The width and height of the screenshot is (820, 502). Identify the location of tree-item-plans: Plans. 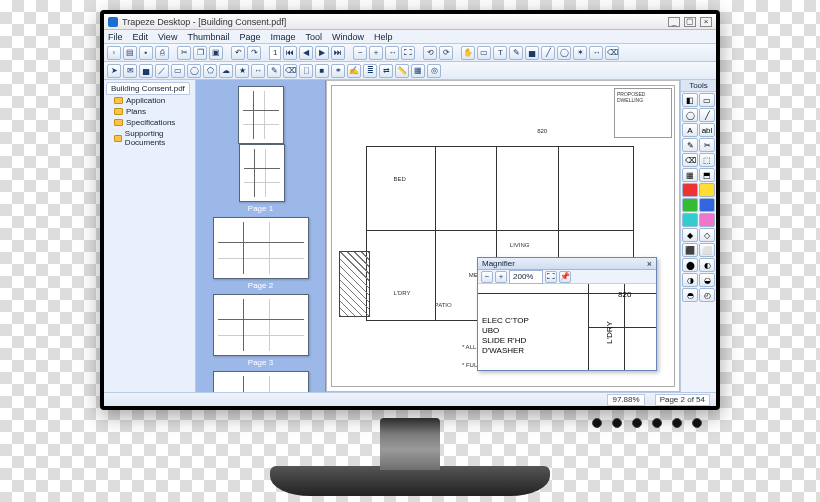
(150, 112).